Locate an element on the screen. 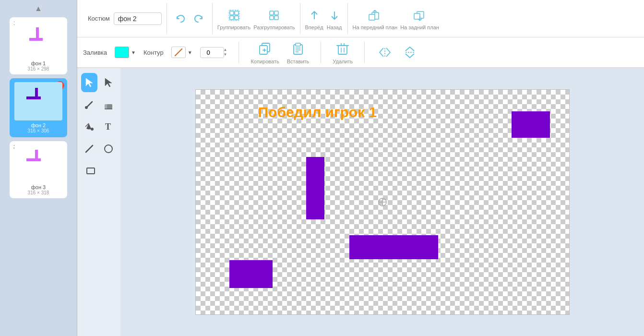  costume-label-2: фон 2 316 × 306 is located at coordinates (38, 128).